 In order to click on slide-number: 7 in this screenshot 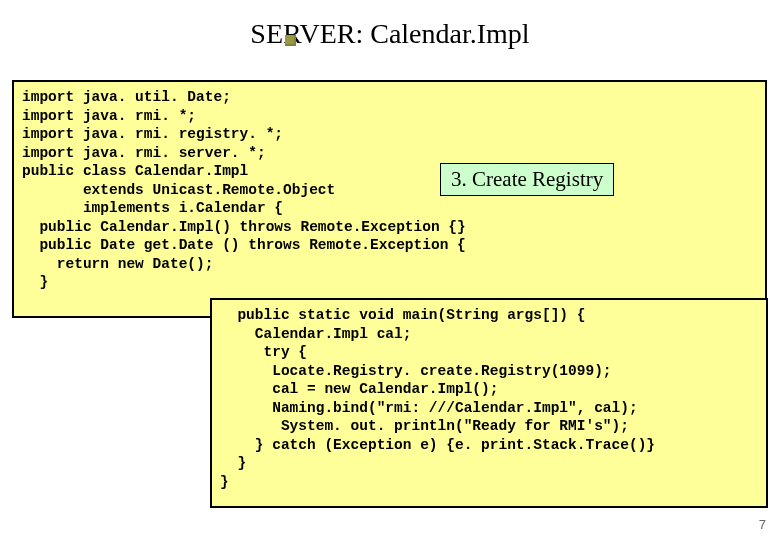, I will do `click(762, 524)`.